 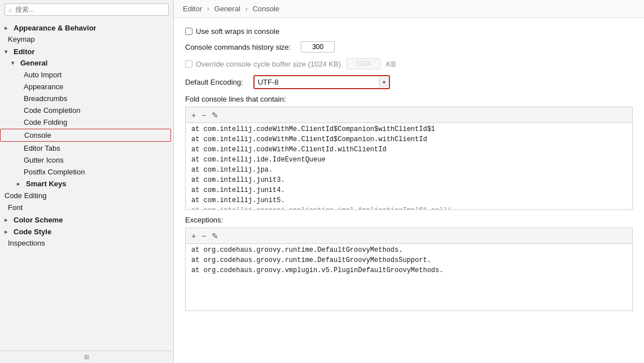 What do you see at coordinates (52, 111) in the screenshot?
I see `sidebar-item-label: Code Completion` at bounding box center [52, 111].